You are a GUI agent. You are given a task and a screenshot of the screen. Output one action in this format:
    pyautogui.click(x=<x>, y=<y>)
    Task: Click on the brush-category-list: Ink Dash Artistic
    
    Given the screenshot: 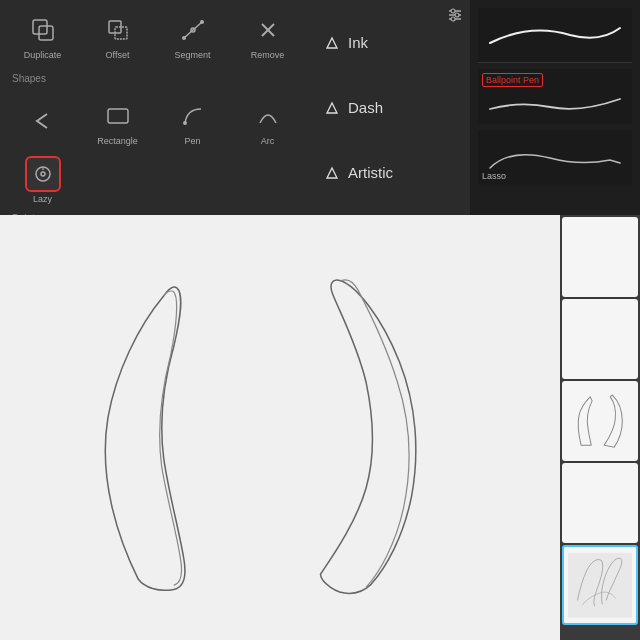 What is the action you would take?
    pyautogui.click(x=390, y=108)
    